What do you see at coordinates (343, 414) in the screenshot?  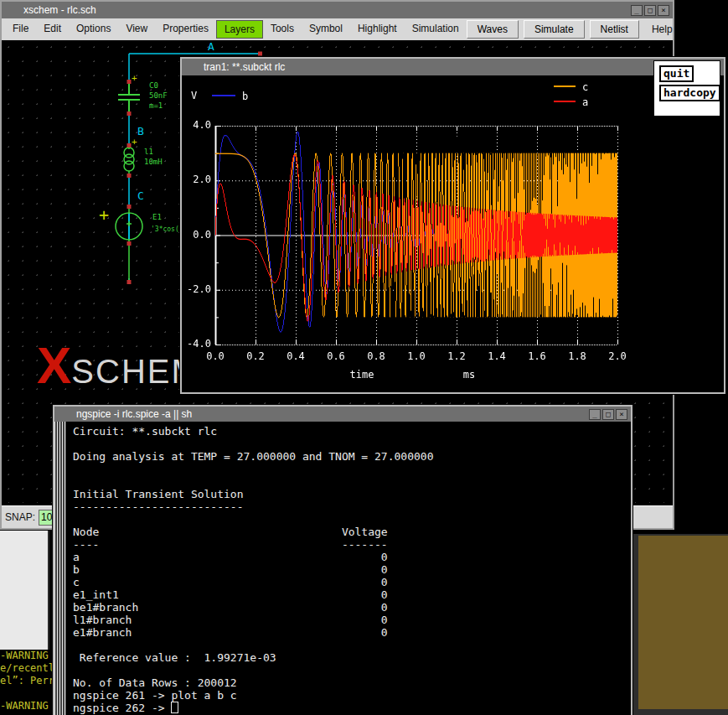 I see `terminal-titlebar: ngspice -i rlc.spice -a || sh _ □ ×` at bounding box center [343, 414].